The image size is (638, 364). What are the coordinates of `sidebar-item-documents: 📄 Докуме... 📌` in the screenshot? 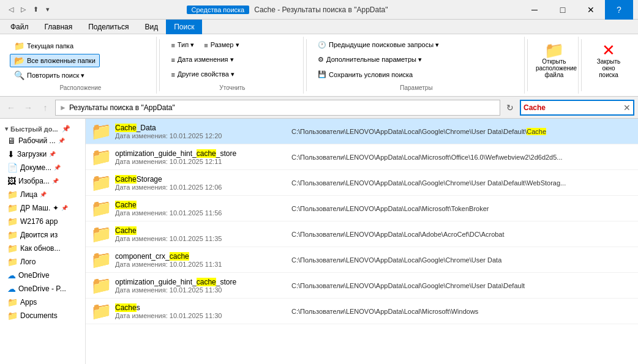 It's located at (43, 168).